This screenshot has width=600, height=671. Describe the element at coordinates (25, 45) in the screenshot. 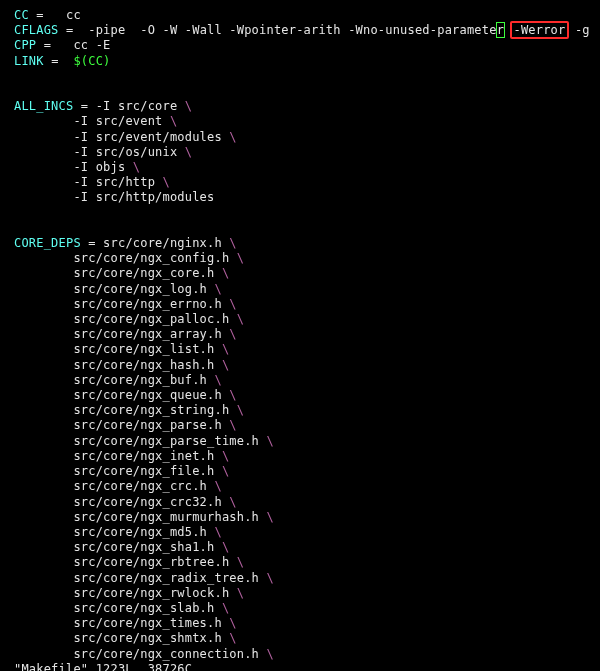

I see `var-cpp: CPP` at that location.